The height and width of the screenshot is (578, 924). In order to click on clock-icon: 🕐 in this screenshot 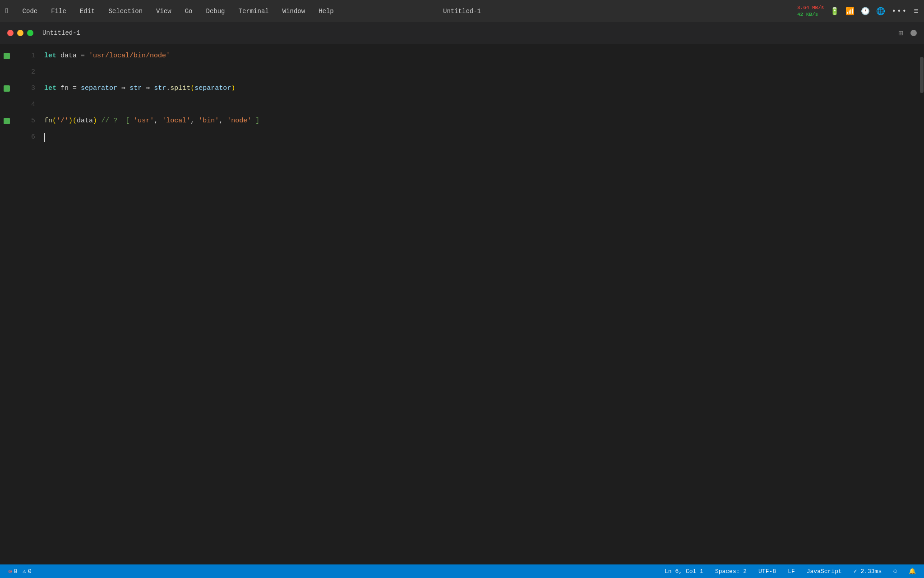, I will do `click(865, 11)`.